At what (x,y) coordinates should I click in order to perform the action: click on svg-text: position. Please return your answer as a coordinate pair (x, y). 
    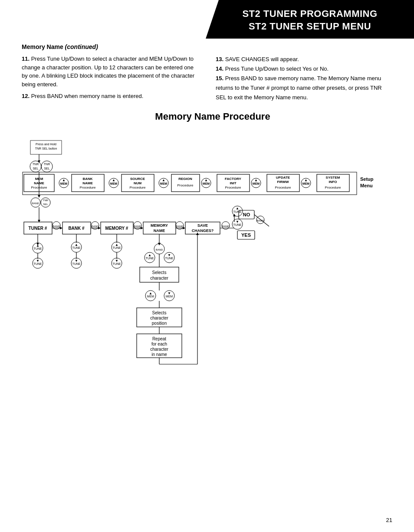
    Looking at the image, I should click on (159, 323).